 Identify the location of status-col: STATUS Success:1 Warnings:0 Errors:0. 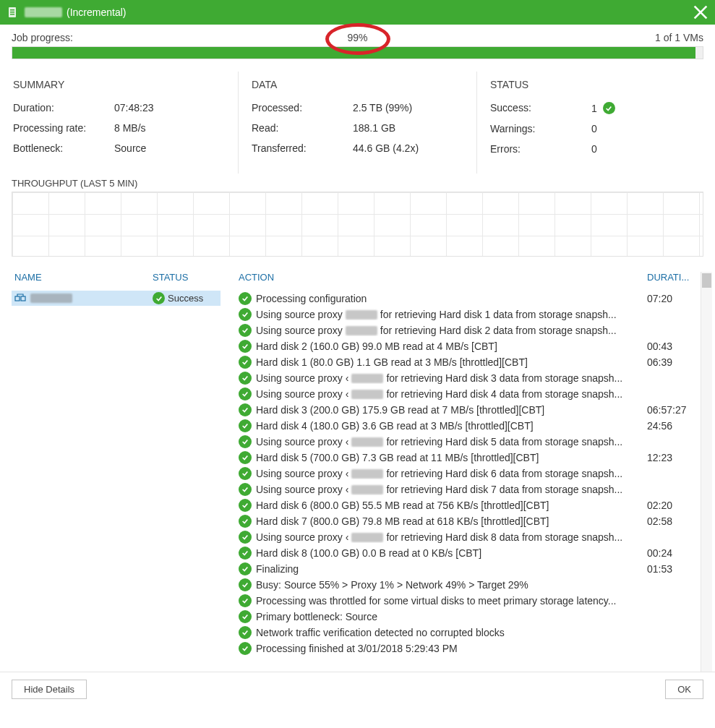
(596, 123).